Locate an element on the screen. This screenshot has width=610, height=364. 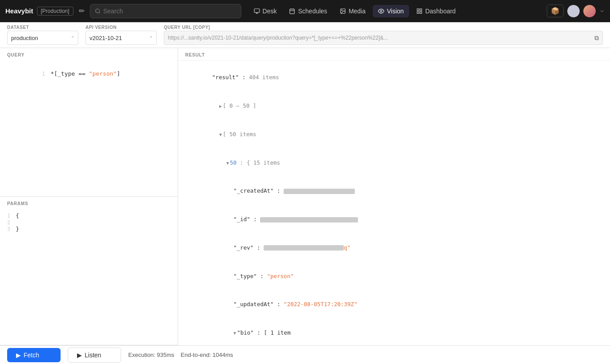
nav-schedules-label: Schedules is located at coordinates (313, 11).